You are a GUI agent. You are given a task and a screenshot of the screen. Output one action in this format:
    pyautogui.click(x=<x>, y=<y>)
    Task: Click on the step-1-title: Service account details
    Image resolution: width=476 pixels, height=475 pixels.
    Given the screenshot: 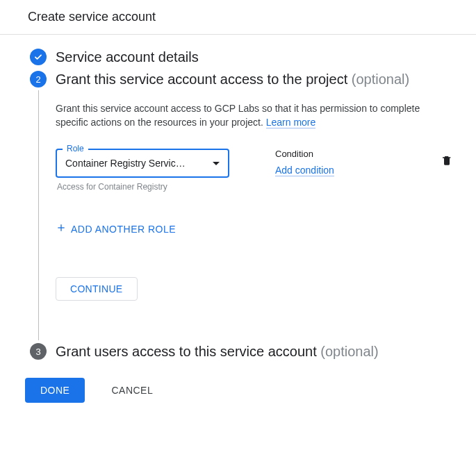 What is the action you would take?
    pyautogui.click(x=257, y=57)
    